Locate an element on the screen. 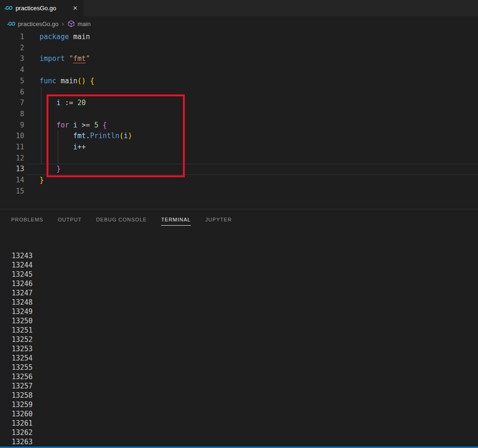  terminal-line: 13252 is located at coordinates (245, 340).